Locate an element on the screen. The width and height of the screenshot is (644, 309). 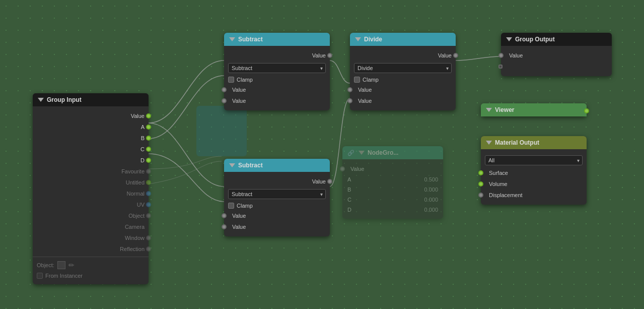
group-input-body: Value A B C D Favourite Untitled Normal is located at coordinates (91, 196).